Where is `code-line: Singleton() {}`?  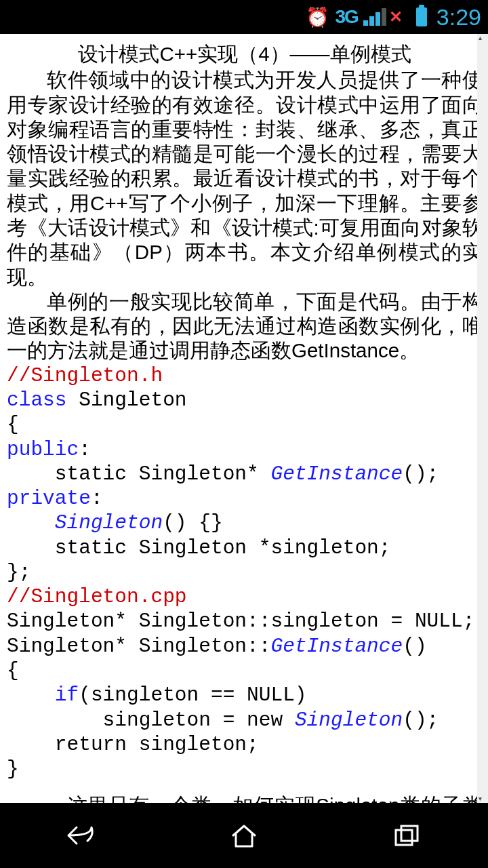
code-line: Singleton() {} is located at coordinates (245, 523).